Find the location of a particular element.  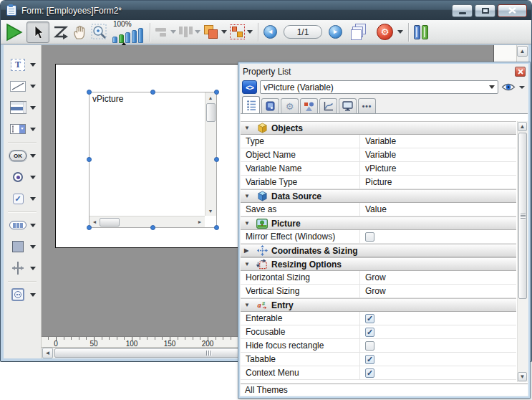

object-horizontal-scrollbar: ◄ ► is located at coordinates (147, 222).